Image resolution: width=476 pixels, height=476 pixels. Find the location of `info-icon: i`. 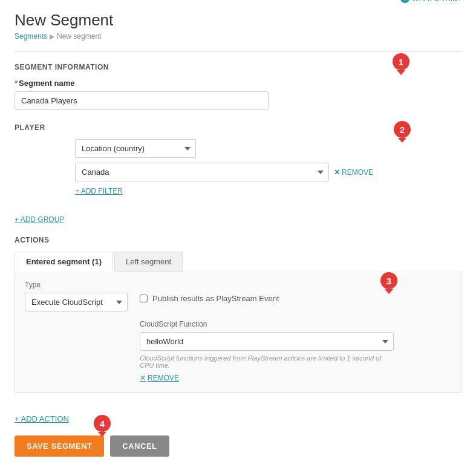

info-icon: i is located at coordinates (405, 1).